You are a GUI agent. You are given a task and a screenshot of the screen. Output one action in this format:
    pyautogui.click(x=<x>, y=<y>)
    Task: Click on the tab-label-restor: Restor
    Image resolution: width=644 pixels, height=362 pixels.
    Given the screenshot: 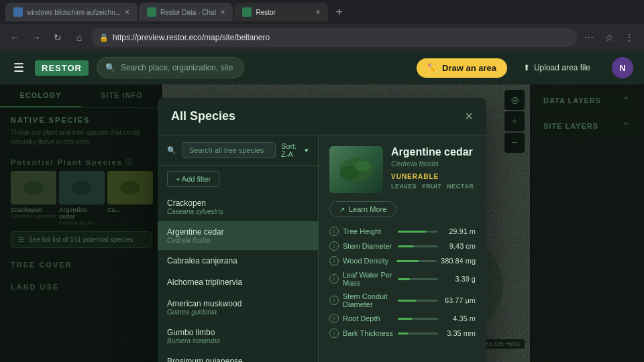 What is the action you would take?
    pyautogui.click(x=266, y=12)
    